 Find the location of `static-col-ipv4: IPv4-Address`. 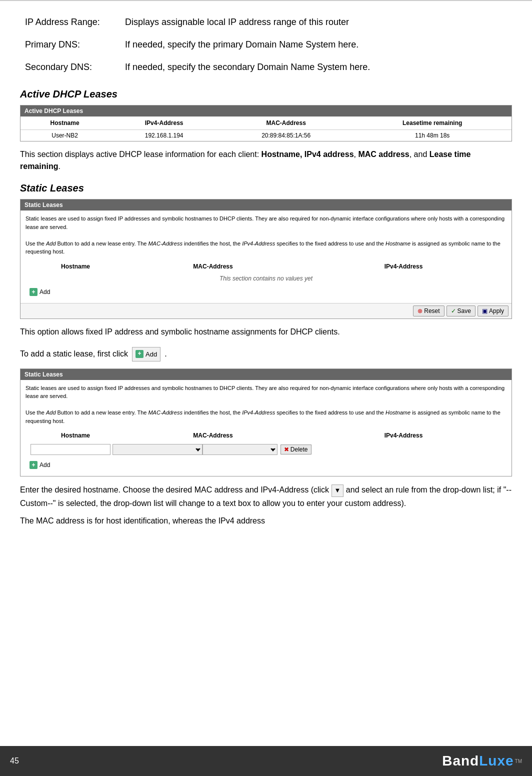

static-col-ipv4: IPv4-Address is located at coordinates (404, 266).